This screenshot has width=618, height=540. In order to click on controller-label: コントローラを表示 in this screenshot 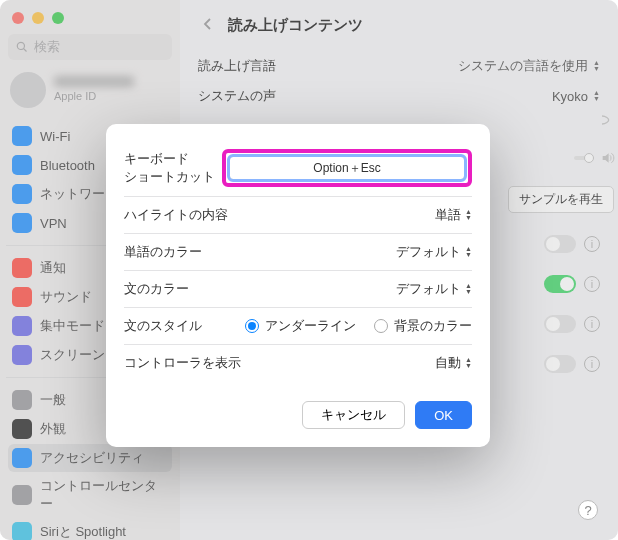, I will do `click(182, 363)`.